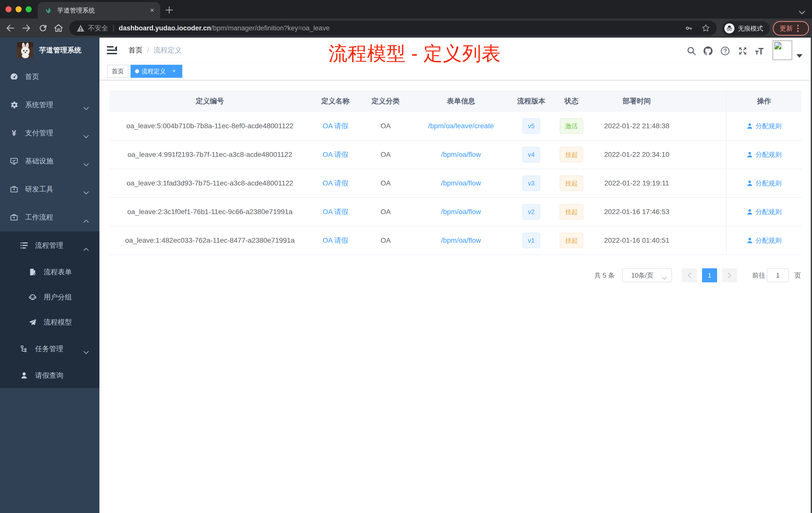 The width and height of the screenshot is (812, 513). What do you see at coordinates (759, 275) in the screenshot?
I see `pagination-goto-label: 前往` at bounding box center [759, 275].